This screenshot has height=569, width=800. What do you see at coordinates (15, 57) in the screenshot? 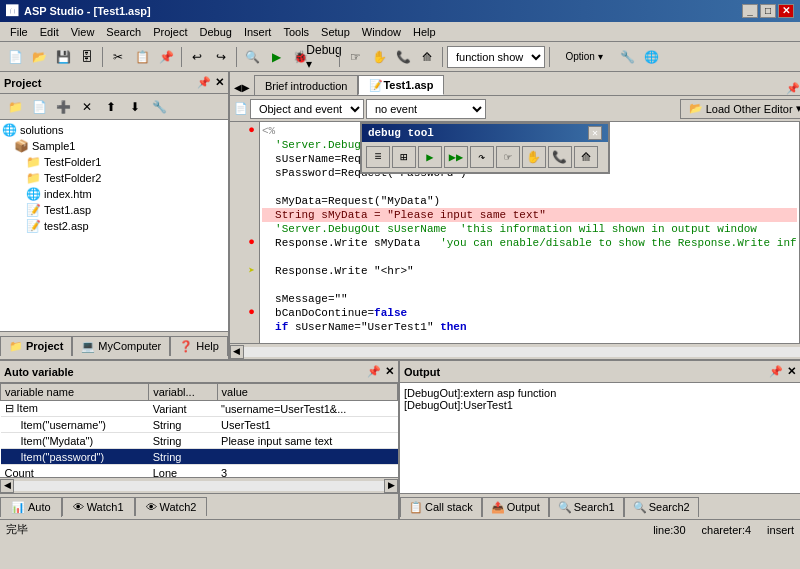
I see `new-button: 📄` at bounding box center [15, 57].